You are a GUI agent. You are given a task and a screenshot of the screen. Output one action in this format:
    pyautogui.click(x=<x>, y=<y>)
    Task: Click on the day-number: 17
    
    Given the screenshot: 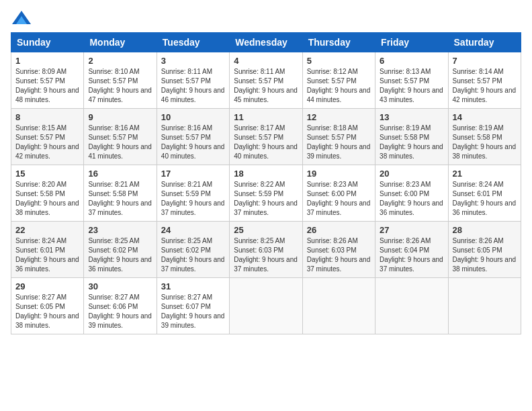 What is the action you would take?
    pyautogui.click(x=193, y=173)
    